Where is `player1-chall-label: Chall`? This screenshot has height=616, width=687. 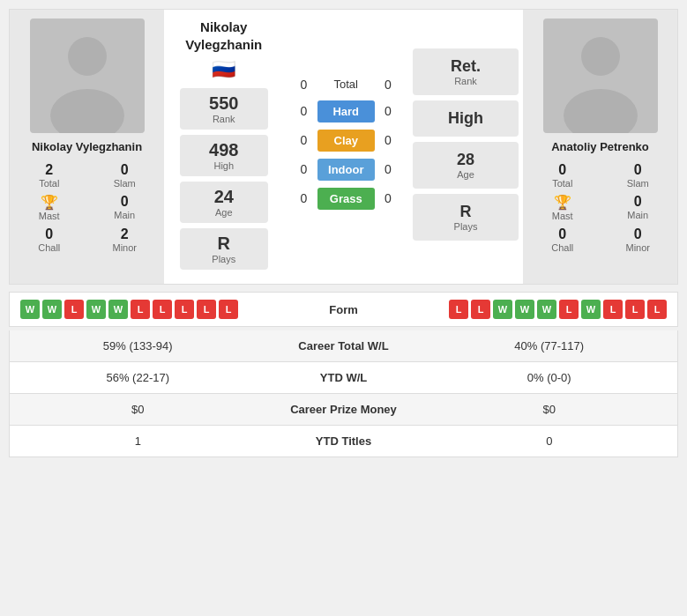
player1-chall-label: Chall is located at coordinates (49, 248).